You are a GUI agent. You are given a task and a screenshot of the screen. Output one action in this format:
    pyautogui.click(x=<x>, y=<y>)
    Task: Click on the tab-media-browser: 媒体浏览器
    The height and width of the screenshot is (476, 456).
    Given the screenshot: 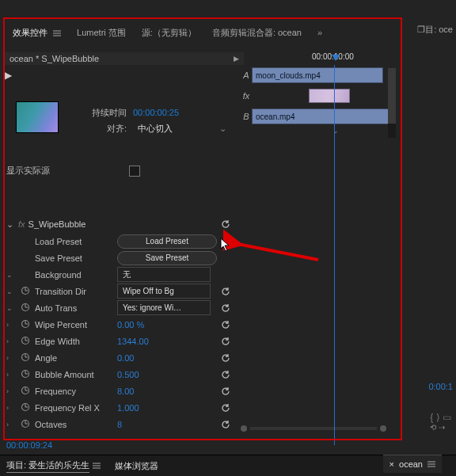 What is the action you would take?
    pyautogui.click(x=136, y=466)
    